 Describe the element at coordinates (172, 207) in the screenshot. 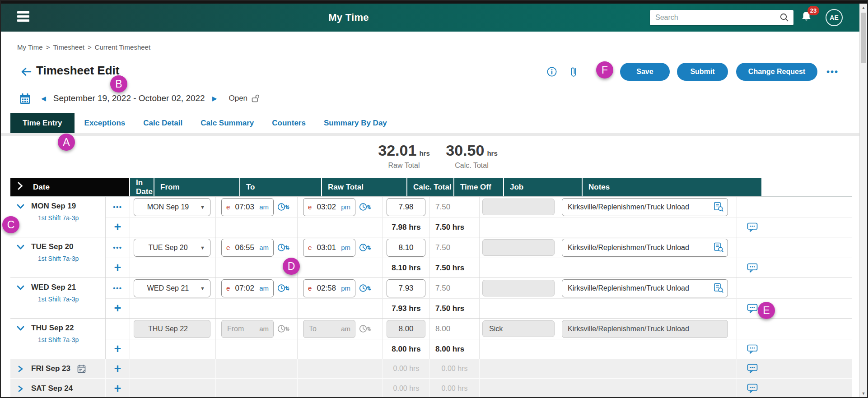

I see `in-date-select: MON Sep 19 ▼` at that location.